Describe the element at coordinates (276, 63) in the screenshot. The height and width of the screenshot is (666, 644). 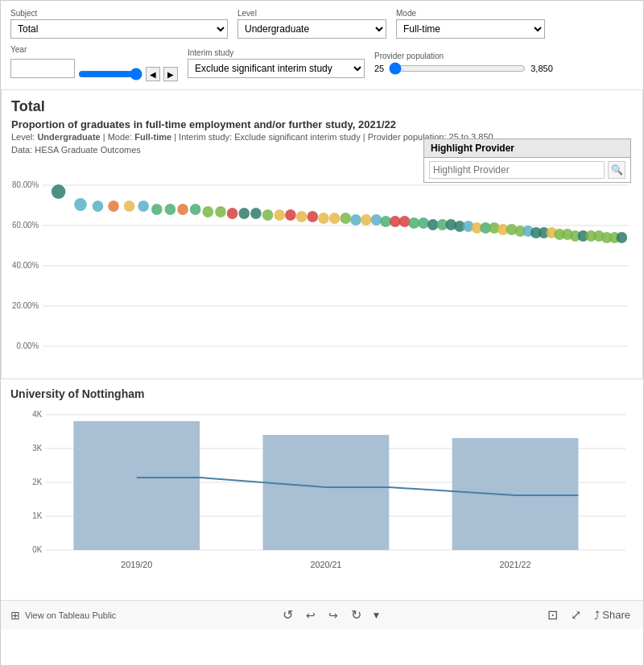
I see `interim-control: Interim study Exclude significant interi…` at that location.